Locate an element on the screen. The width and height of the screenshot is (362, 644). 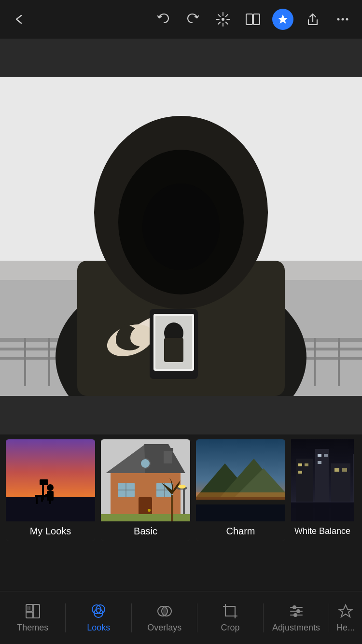
looks-icon is located at coordinates (98, 611).